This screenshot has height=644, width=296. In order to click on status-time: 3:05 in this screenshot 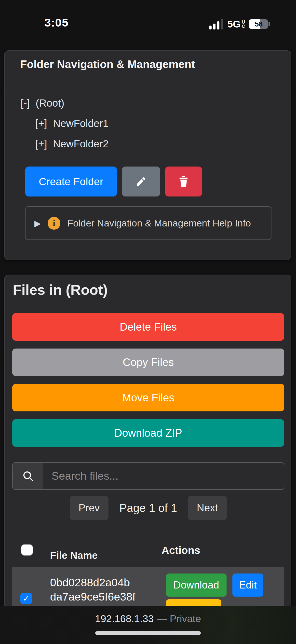, I will do `click(56, 22)`.